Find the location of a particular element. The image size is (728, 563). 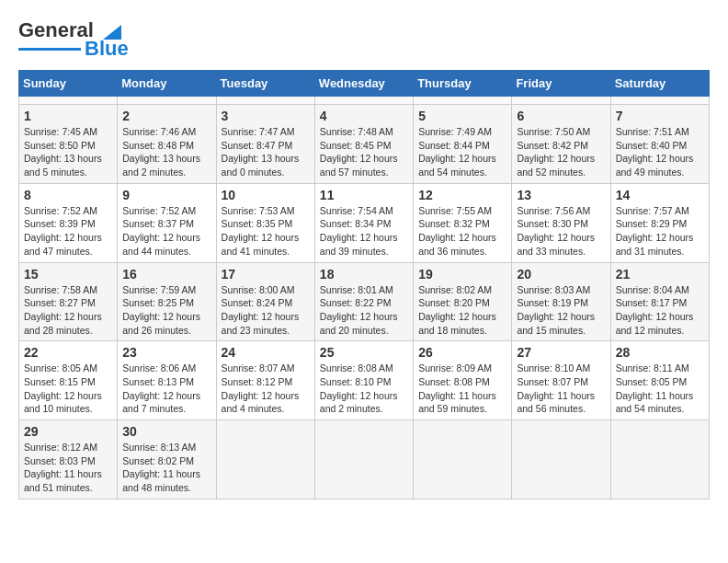

day-info: Sunrise: 8:06 AMSunset: 8:13 PMDaylight:… is located at coordinates (166, 388).